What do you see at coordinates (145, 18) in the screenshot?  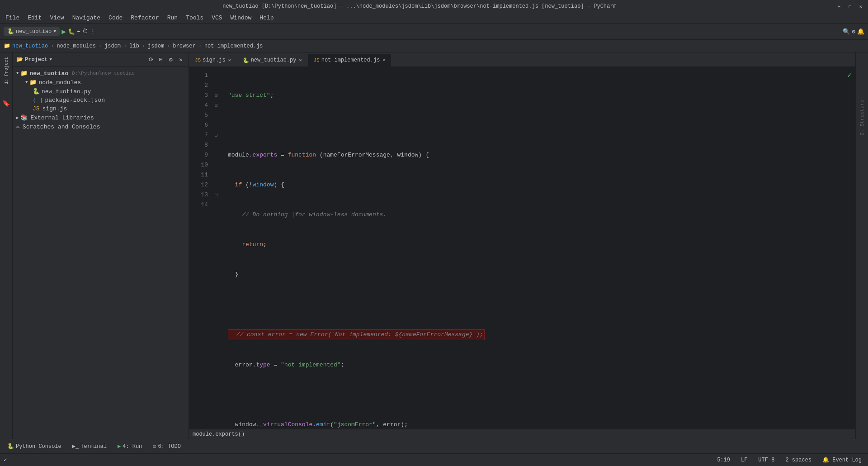 I see `menu-refactor: Refactor` at bounding box center [145, 18].